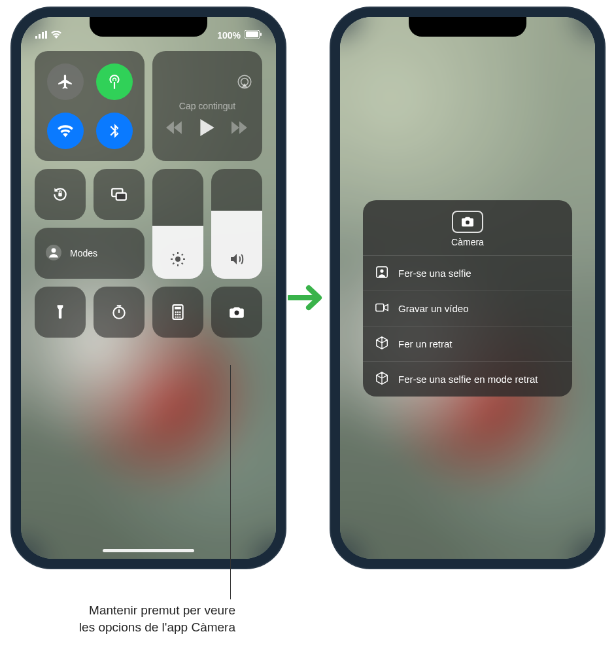 This screenshot has width=616, height=672. What do you see at coordinates (245, 83) in the screenshot?
I see `airplay-icon` at bounding box center [245, 83].